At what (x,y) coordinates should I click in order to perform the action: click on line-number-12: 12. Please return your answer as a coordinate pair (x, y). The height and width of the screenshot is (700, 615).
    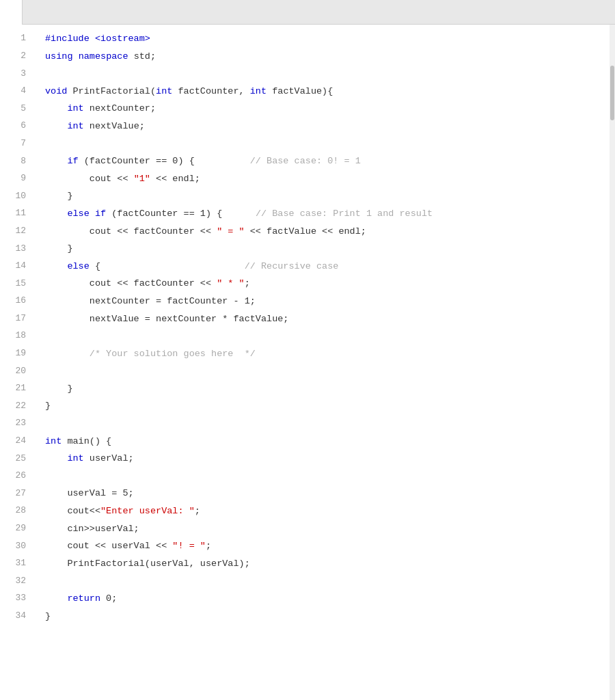
    Looking at the image, I should click on (17, 232).